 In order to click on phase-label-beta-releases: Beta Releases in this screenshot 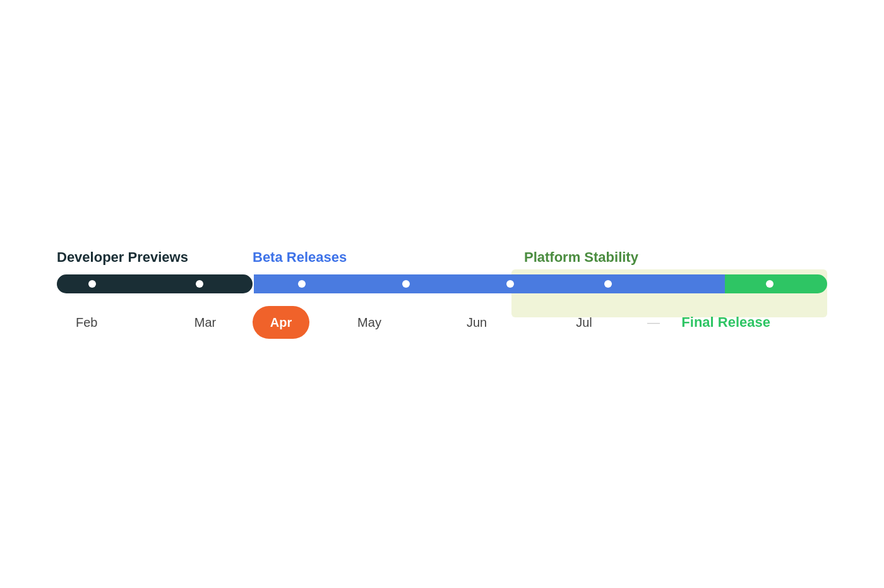, I will do `click(388, 257)`.